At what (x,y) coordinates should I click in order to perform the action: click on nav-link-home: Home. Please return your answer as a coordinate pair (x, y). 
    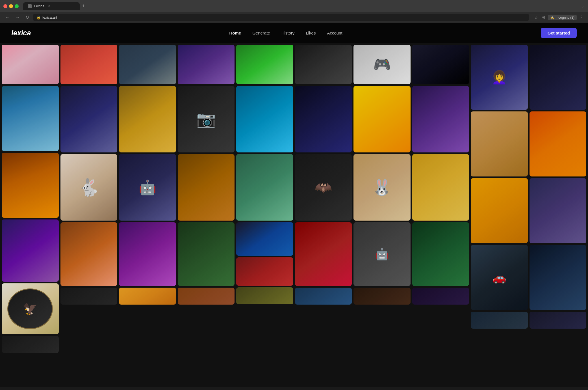
    Looking at the image, I should click on (235, 33).